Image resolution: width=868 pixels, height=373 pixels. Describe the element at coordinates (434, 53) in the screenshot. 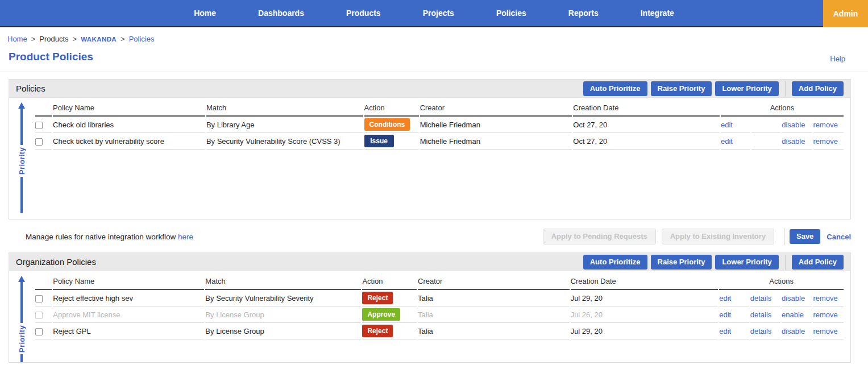

I see `title-row: Product Policies Help` at that location.